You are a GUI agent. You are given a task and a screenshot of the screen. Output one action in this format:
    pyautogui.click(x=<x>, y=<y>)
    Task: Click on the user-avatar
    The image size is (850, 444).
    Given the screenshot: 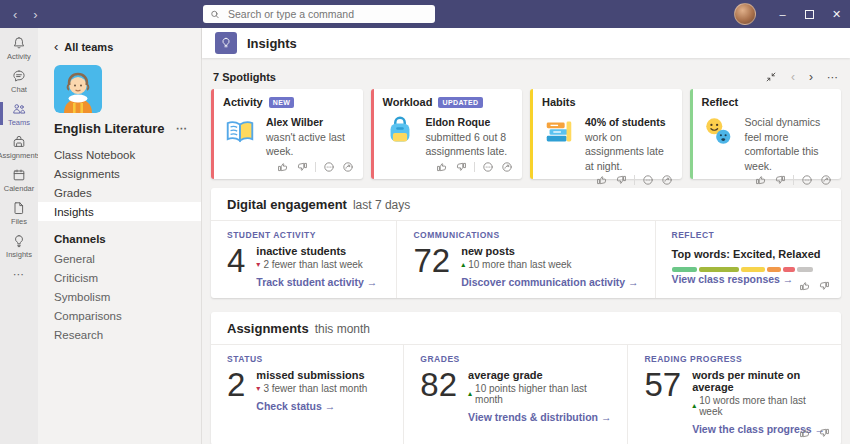 What is the action you would take?
    pyautogui.click(x=745, y=14)
    